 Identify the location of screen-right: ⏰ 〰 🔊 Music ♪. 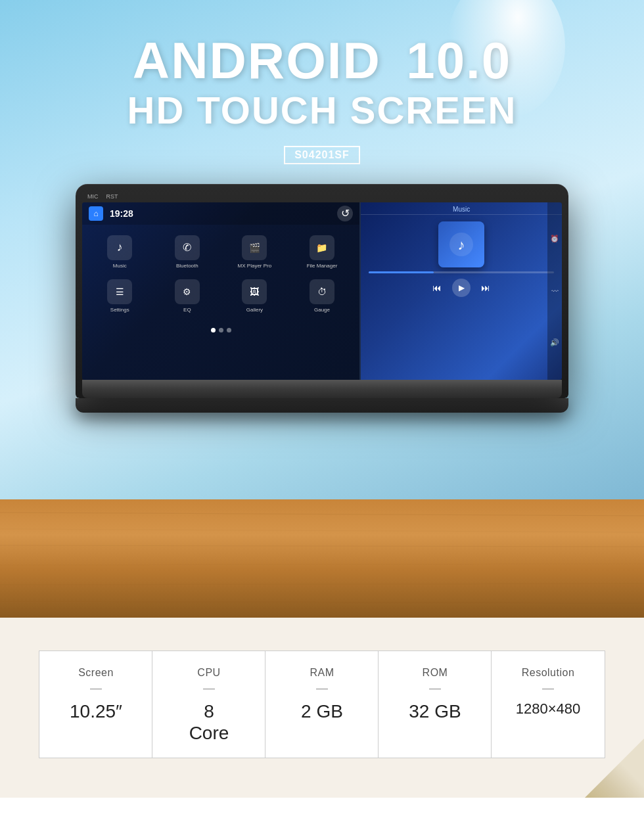
(461, 291).